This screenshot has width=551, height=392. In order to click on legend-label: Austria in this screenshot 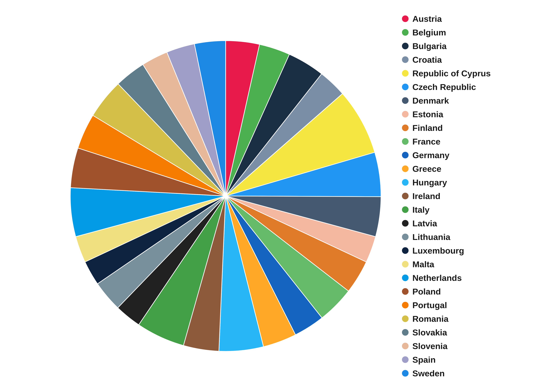, I will do `click(427, 19)`.